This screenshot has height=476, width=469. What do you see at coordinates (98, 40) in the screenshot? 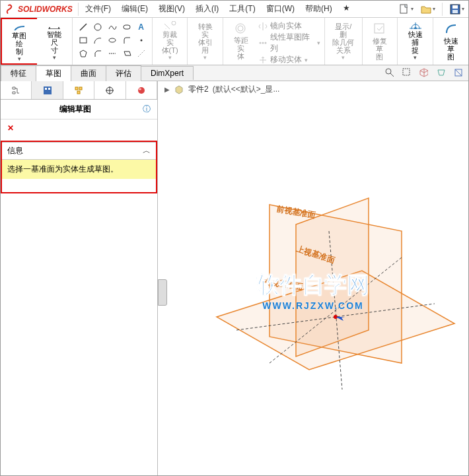
I see `arc-icon` at bounding box center [98, 40].